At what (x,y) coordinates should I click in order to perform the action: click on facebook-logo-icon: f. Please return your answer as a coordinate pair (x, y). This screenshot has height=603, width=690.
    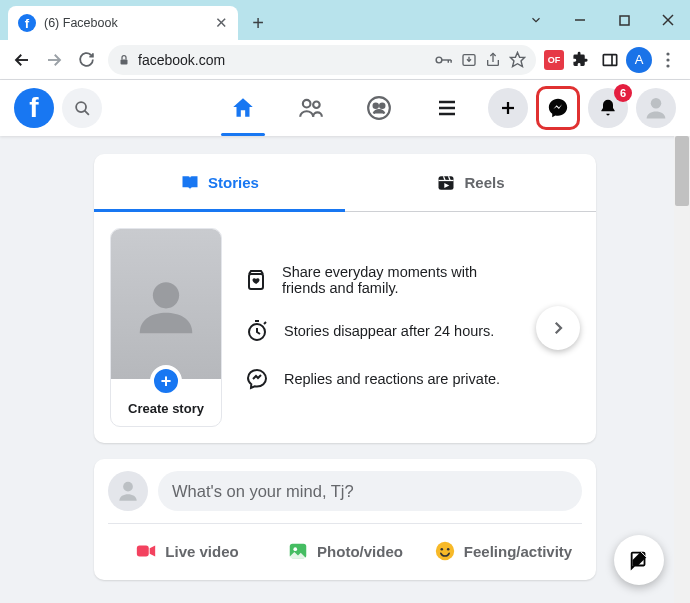
    Looking at the image, I should click on (34, 108).